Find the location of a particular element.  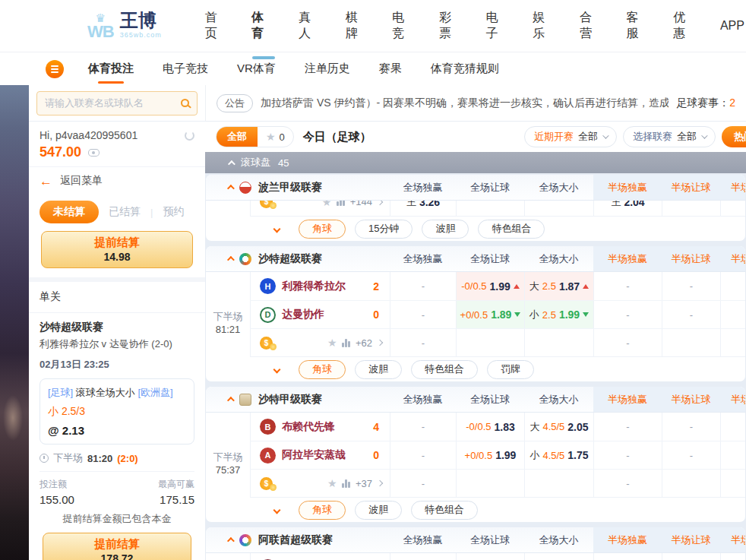

subtab-bet-history: 注单历史 is located at coordinates (327, 68).